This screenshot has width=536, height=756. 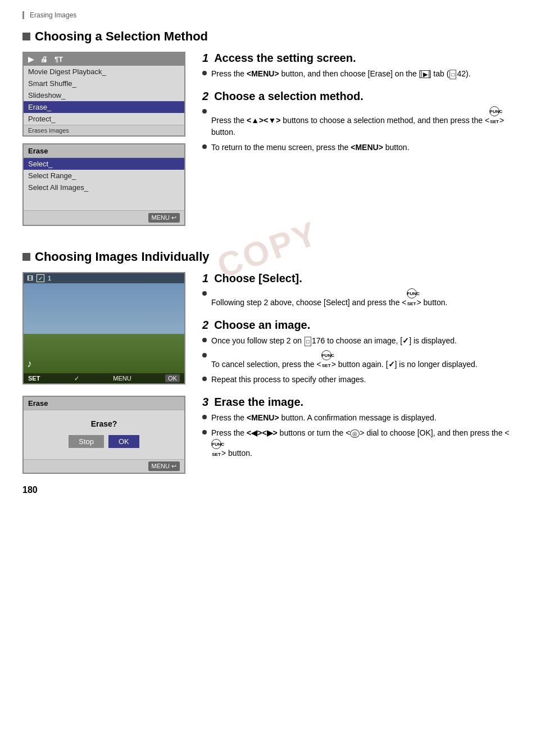 I want to click on step2-title: Choose a selection method., so click(x=289, y=97).